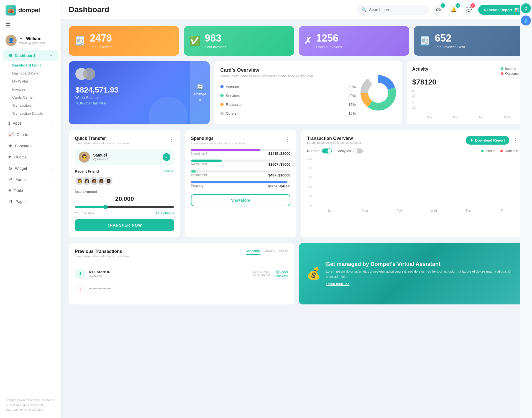  Describe the element at coordinates (172, 139) in the screenshot. I see `more-options-button: ⋮` at that location.